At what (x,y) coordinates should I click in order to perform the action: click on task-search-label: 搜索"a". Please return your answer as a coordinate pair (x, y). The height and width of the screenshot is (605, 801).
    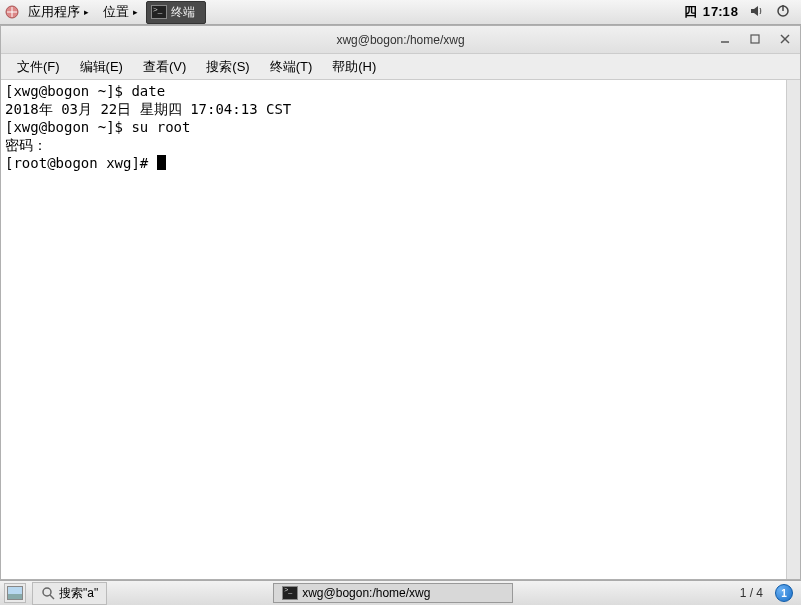
    Looking at the image, I should click on (78, 594).